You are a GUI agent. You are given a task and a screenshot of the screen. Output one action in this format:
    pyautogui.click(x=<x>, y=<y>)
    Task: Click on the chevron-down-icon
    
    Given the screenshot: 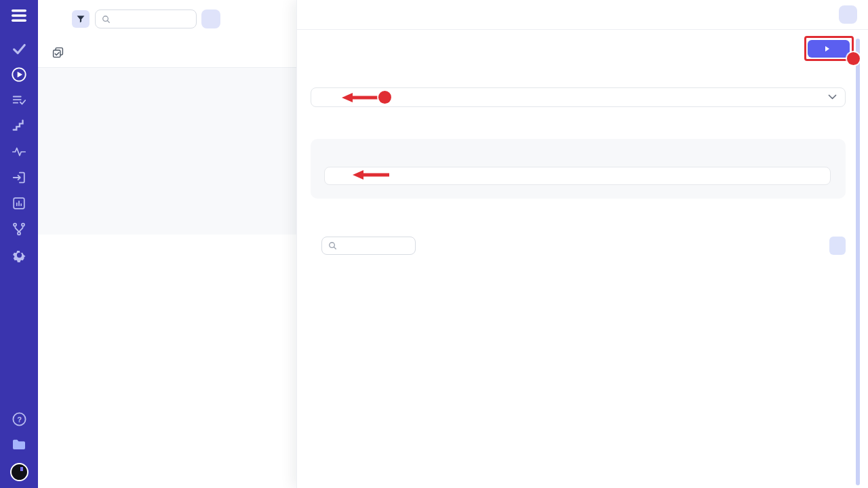 What is the action you would take?
    pyautogui.click(x=833, y=98)
    